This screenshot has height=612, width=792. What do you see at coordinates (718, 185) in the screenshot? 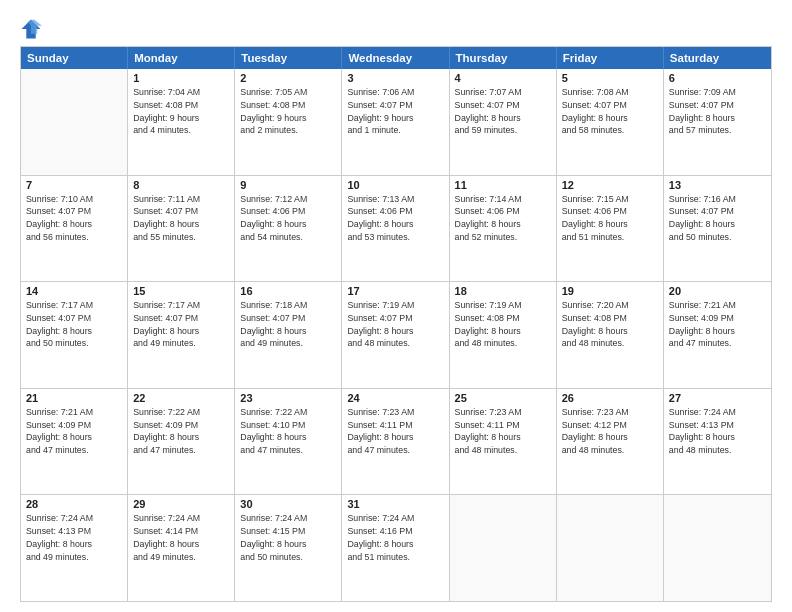
I see `cell-date: 13` at bounding box center [718, 185].